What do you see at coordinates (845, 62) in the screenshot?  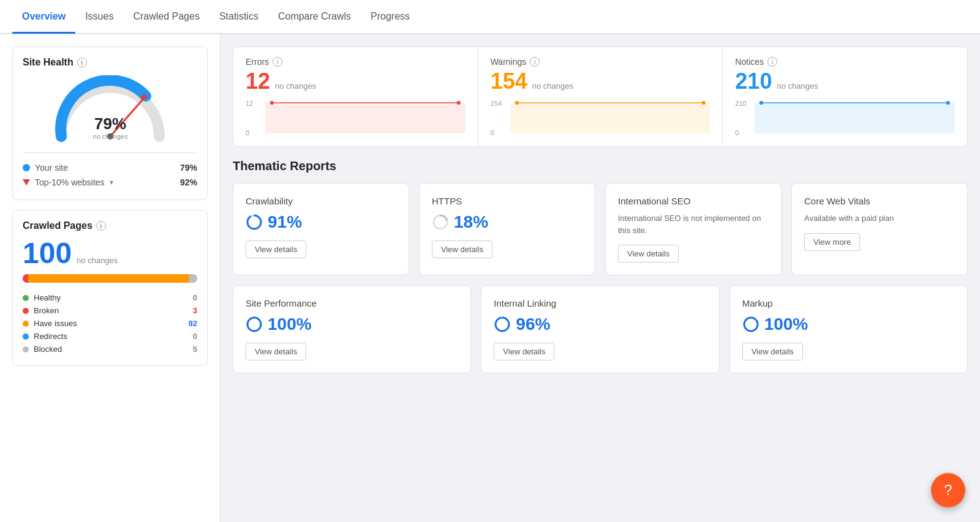 I see `notices-label: Notices i` at bounding box center [845, 62].